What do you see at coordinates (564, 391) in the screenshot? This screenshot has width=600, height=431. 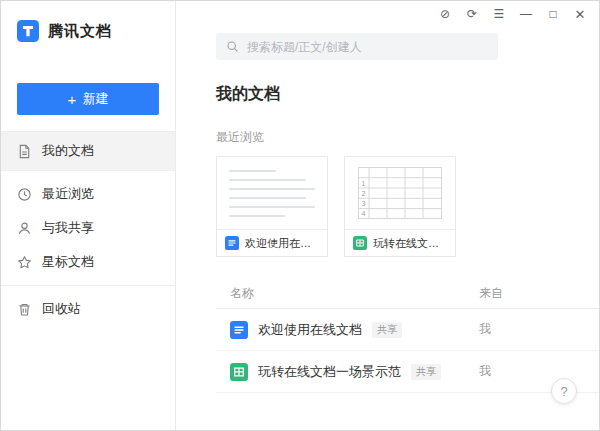 I see `help-button: ?` at bounding box center [564, 391].